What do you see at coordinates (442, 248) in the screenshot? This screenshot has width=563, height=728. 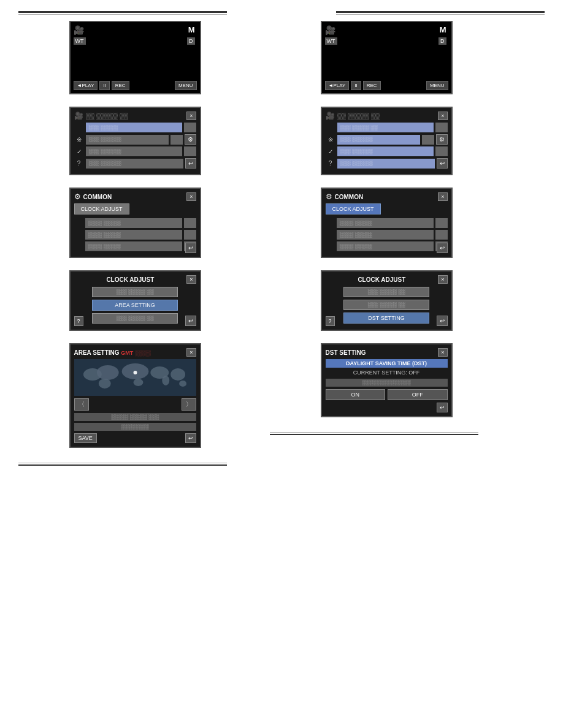 I see `common-return-2: ↩` at bounding box center [442, 248].